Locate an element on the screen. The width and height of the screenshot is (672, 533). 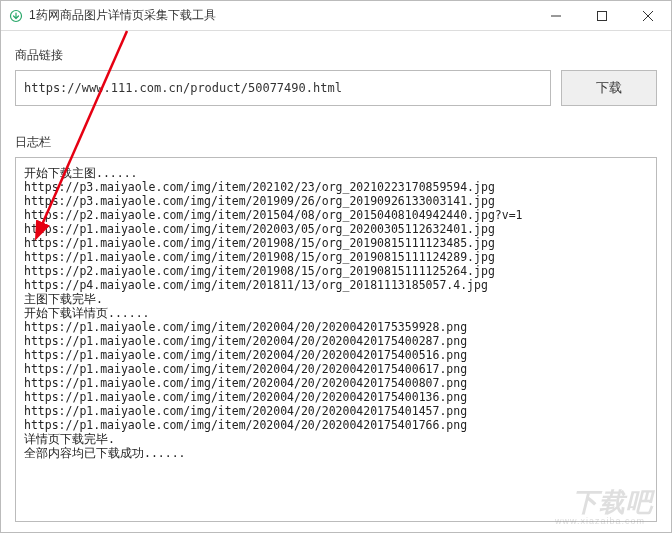
url-label: 商品链接 is located at coordinates (336, 56).